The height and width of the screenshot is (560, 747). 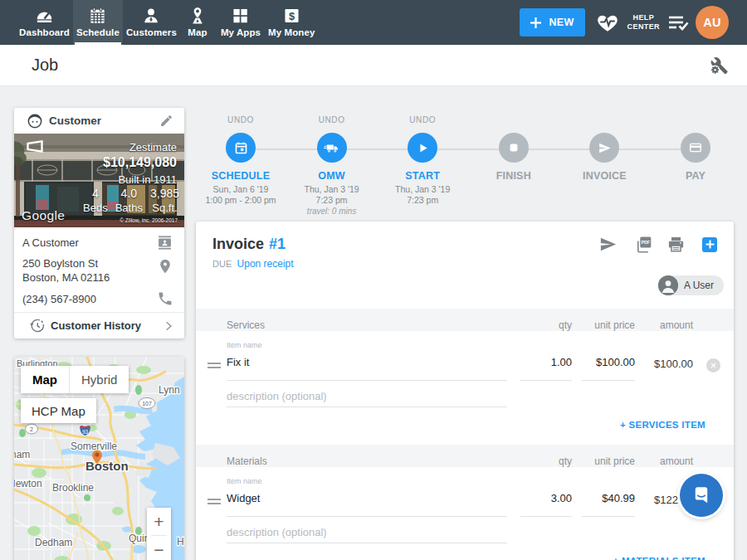 I want to click on material-item-name-input, so click(x=367, y=503).